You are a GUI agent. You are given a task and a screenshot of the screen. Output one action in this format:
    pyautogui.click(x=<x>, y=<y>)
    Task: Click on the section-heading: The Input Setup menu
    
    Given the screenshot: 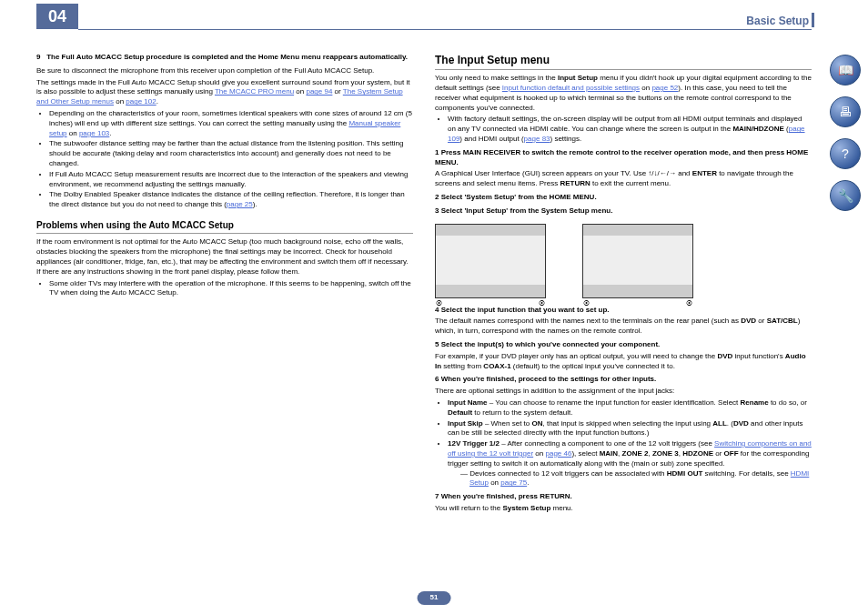 What is the action you would take?
    pyautogui.click(x=623, y=62)
    